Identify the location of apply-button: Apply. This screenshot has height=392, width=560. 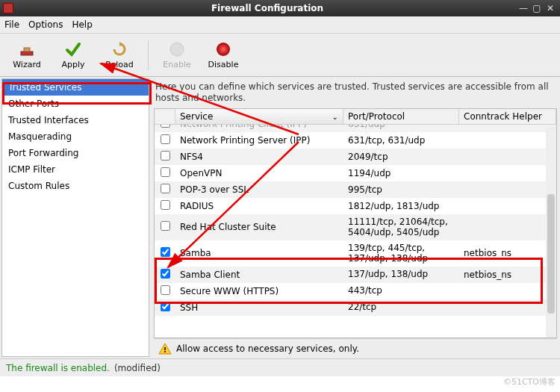
(73, 55).